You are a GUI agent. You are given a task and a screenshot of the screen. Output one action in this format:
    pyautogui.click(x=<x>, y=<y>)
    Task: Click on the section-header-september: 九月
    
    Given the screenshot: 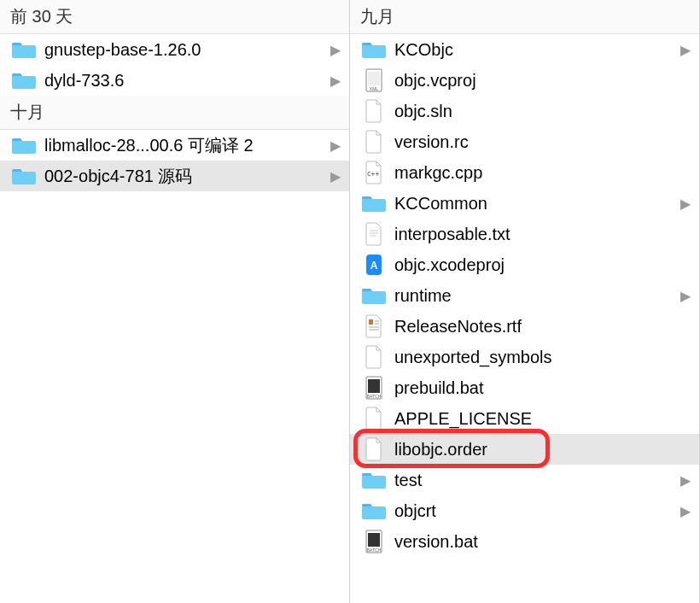 What is the action you would take?
    pyautogui.click(x=524, y=17)
    